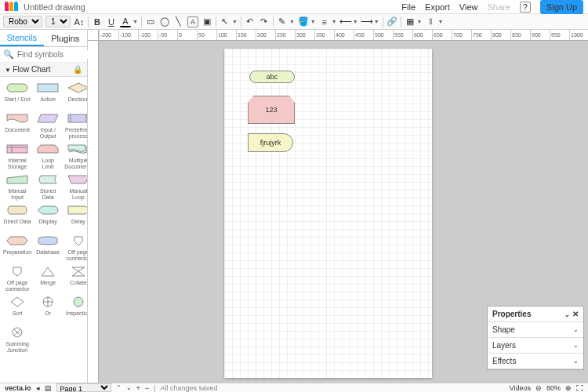 This screenshot has width=588, height=392. What do you see at coordinates (44, 70) in the screenshot?
I see `category-header: ▼ Flow Chart 🔒` at bounding box center [44, 70].